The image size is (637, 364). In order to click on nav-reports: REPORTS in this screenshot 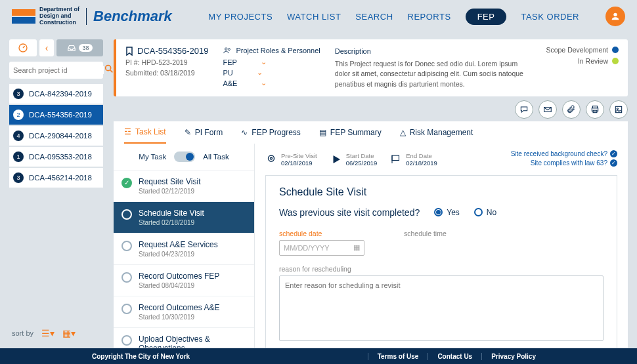, I will do `click(429, 17)`.